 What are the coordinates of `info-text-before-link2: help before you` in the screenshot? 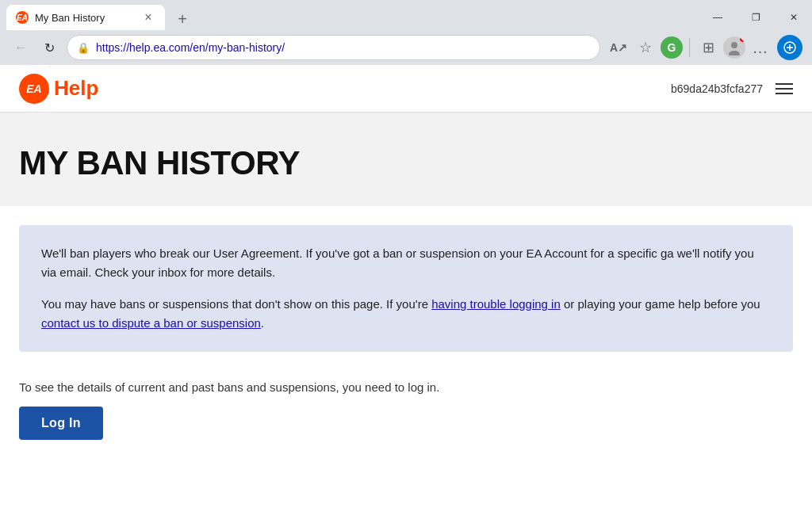 It's located at (718, 304).